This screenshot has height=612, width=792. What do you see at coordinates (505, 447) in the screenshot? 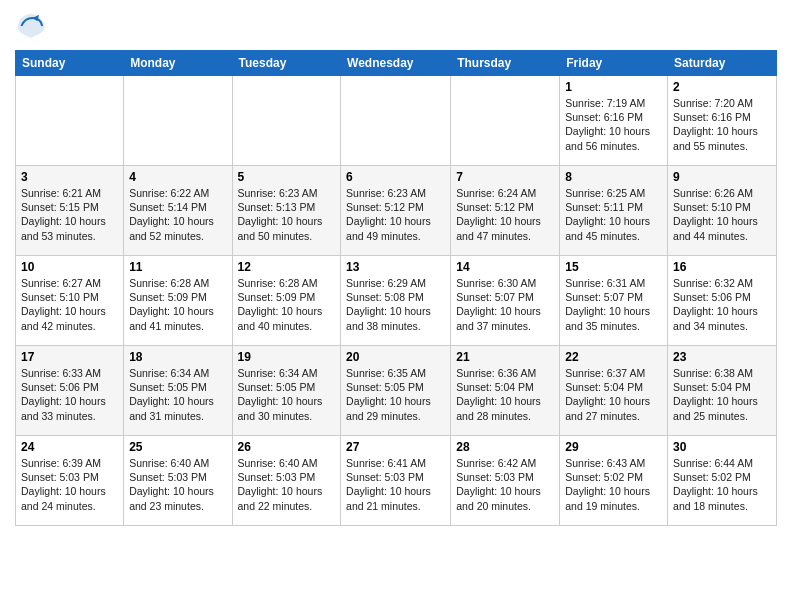
I see `day-number: 28` at bounding box center [505, 447].